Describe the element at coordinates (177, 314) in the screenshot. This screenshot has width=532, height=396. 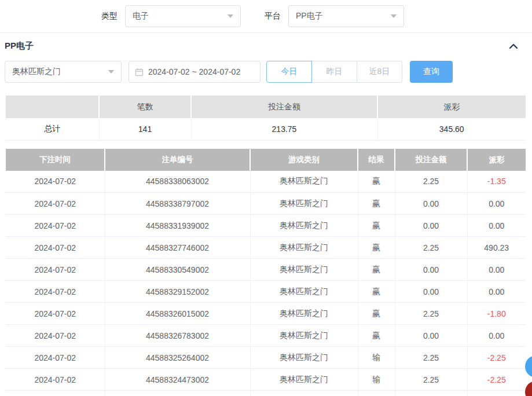
I see `bet-id-cell: 44588326015002` at that location.